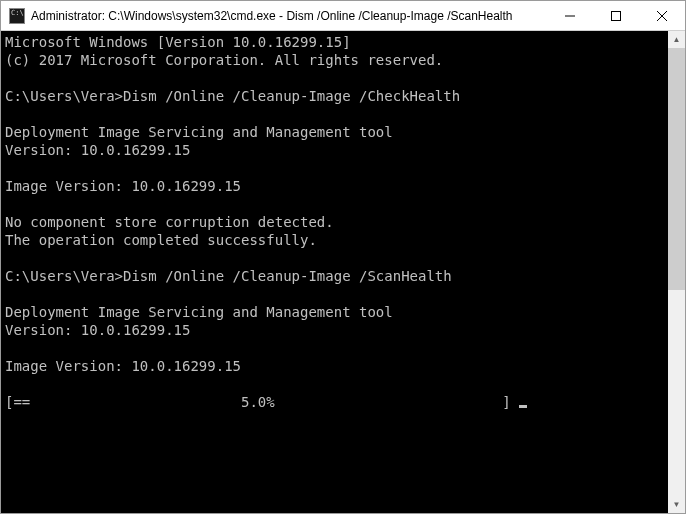  What do you see at coordinates (334, 60) in the screenshot?
I see `terminal-line: (c) 2017 Microsoft Corporation. All righ…` at bounding box center [334, 60].